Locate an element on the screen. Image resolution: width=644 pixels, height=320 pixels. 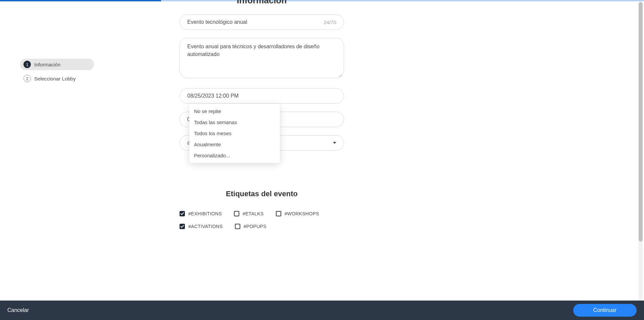
tag-popups: #POPUPS is located at coordinates (251, 226).